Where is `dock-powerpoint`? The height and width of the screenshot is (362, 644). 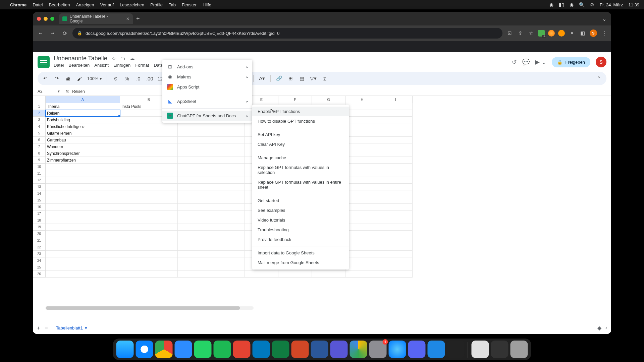 dock-powerpoint is located at coordinates (300, 349).